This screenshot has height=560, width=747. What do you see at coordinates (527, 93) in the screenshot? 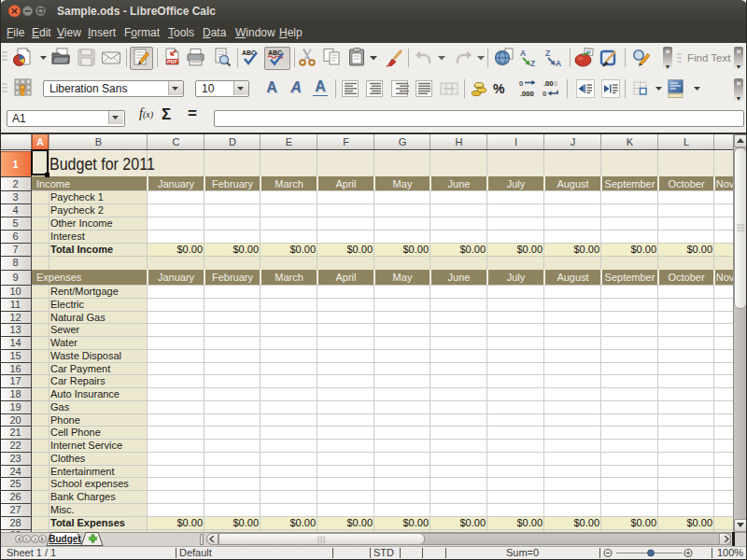
I see `svg-text: .000` at bounding box center [527, 93].